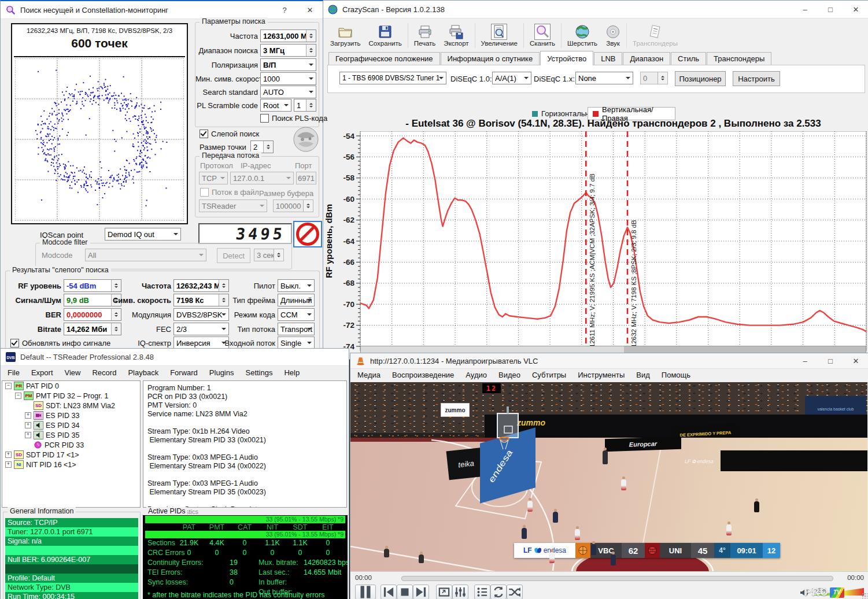 The image size is (868, 599). What do you see at coordinates (288, 50) in the screenshot?
I see `range-field: 3 МГц` at bounding box center [288, 50].